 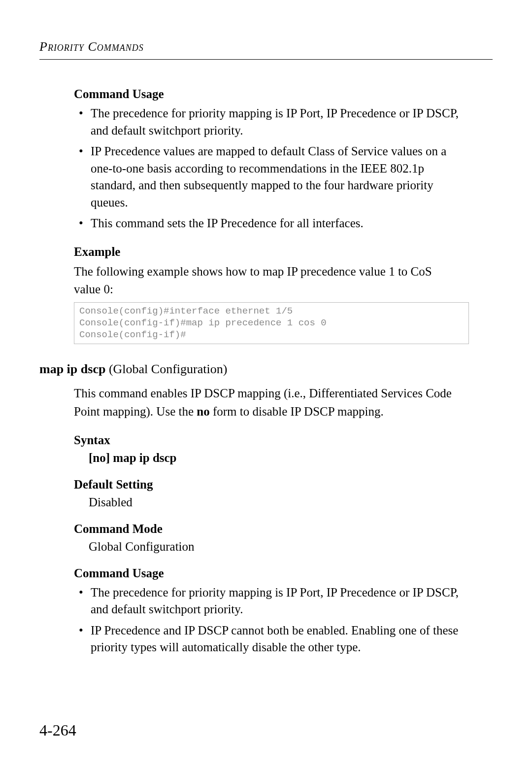 I want to click on command-mode-heading: Command Mode, so click(x=283, y=529).